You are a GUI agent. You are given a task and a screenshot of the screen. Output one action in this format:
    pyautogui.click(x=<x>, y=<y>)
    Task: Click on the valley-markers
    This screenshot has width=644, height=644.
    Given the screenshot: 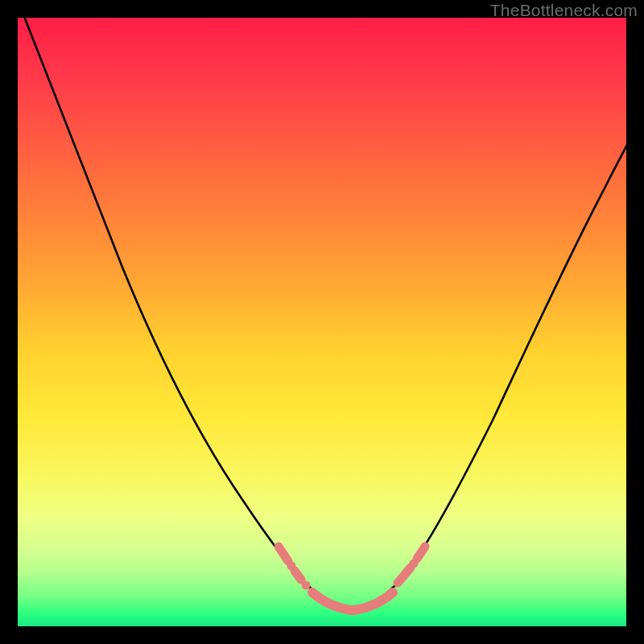 What is the action you would take?
    pyautogui.click(x=352, y=578)
    